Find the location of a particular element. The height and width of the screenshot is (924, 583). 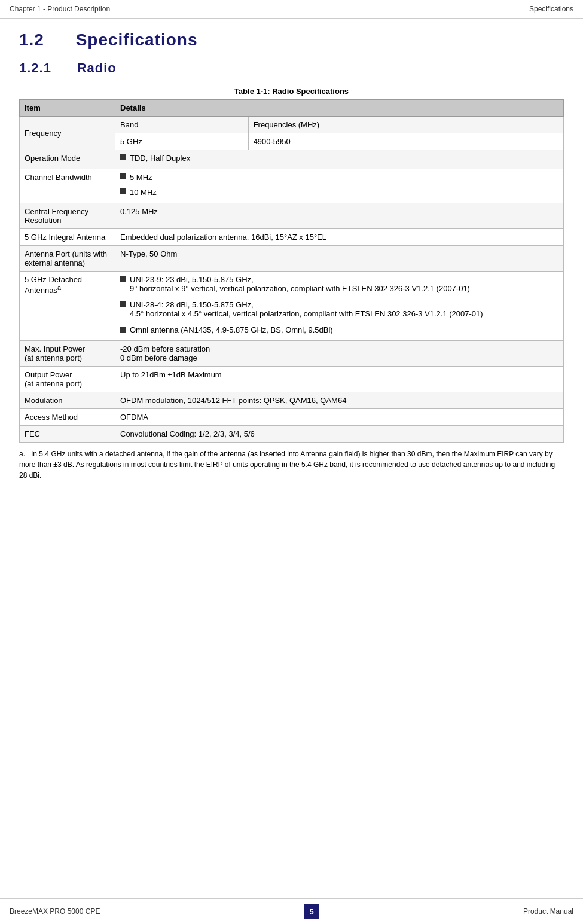

table-row: Frequency Band Frequencies (MHz) is located at coordinates (292, 125).